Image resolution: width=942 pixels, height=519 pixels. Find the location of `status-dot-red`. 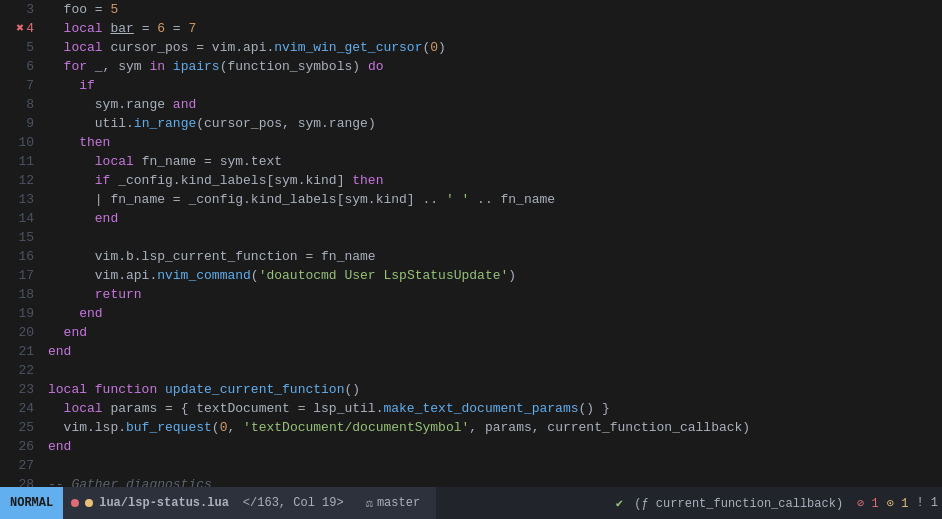

status-dot-red is located at coordinates (75, 503).